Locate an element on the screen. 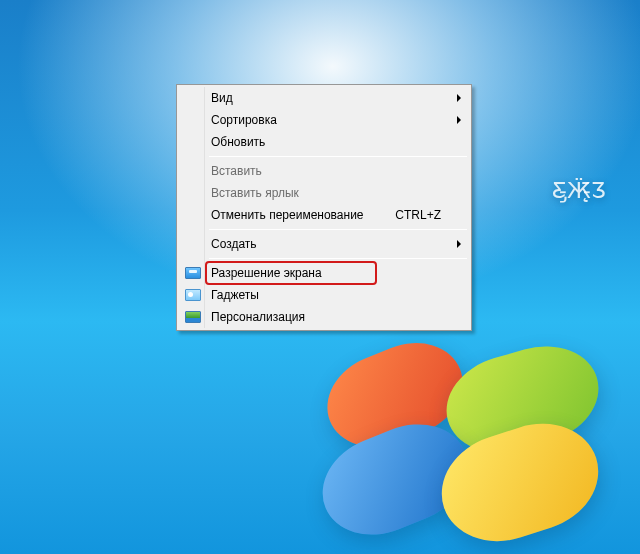 This screenshot has width=640, height=554. menu-item-paste: Вставить is located at coordinates (324, 171).